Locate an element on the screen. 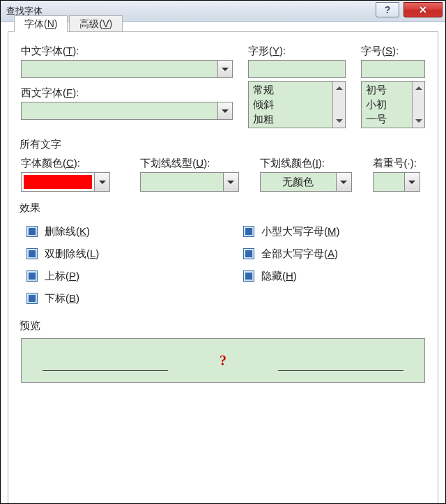 The height and width of the screenshot is (504, 446). underline-color-dropdown: 无颜色 is located at coordinates (306, 182).